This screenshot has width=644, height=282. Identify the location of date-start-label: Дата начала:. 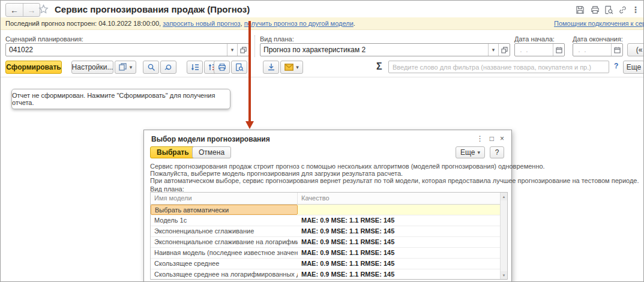
(534, 39).